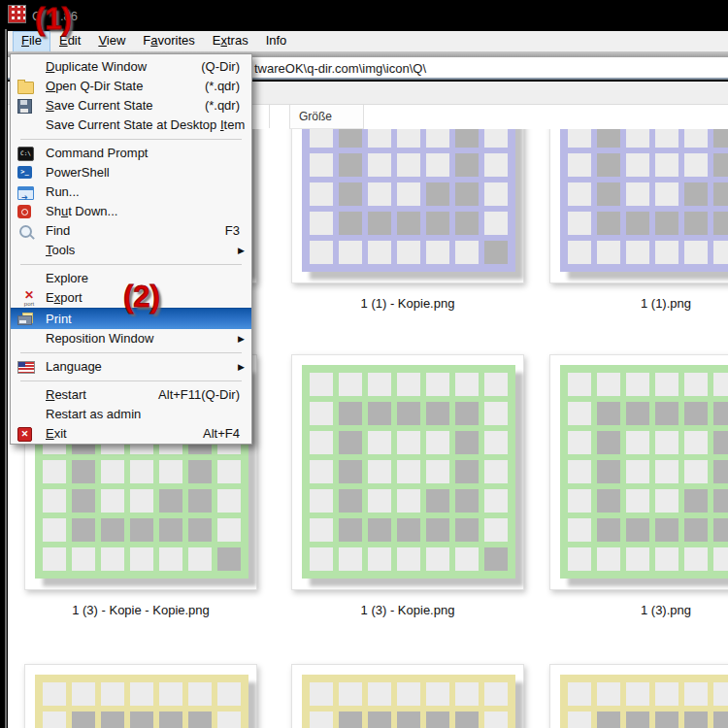 Image resolution: width=728 pixels, height=728 pixels. What do you see at coordinates (639, 303) in the screenshot?
I see `file-name-label: 1 (1).png` at bounding box center [639, 303].